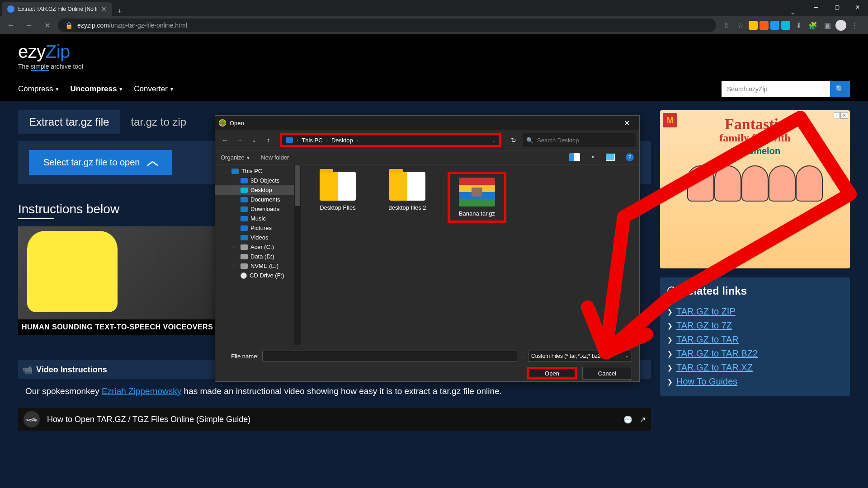 This screenshot has width=868, height=488. I want to click on file-item-folder: Desktop FIles, so click(338, 192).